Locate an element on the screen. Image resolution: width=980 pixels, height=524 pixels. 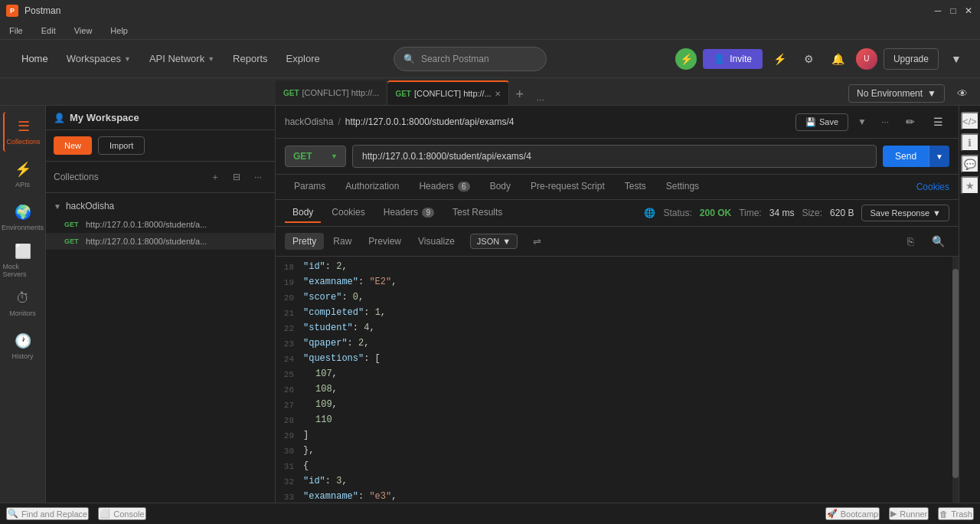
nav-reports: Reports is located at coordinates (250, 58).